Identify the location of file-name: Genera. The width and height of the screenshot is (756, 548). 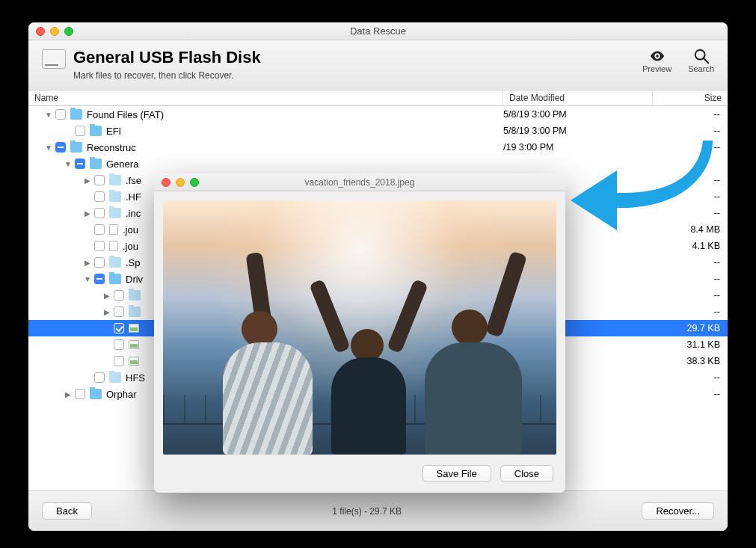
(305, 164).